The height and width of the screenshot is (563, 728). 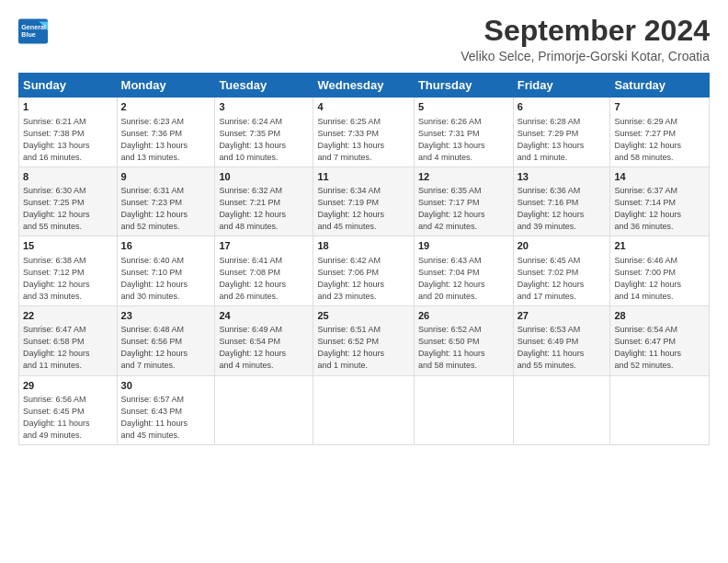 What do you see at coordinates (364, 86) in the screenshot?
I see `calendar-header-row: SundayMondayTuesdayWednesdayThursdayFrid…` at bounding box center [364, 86].